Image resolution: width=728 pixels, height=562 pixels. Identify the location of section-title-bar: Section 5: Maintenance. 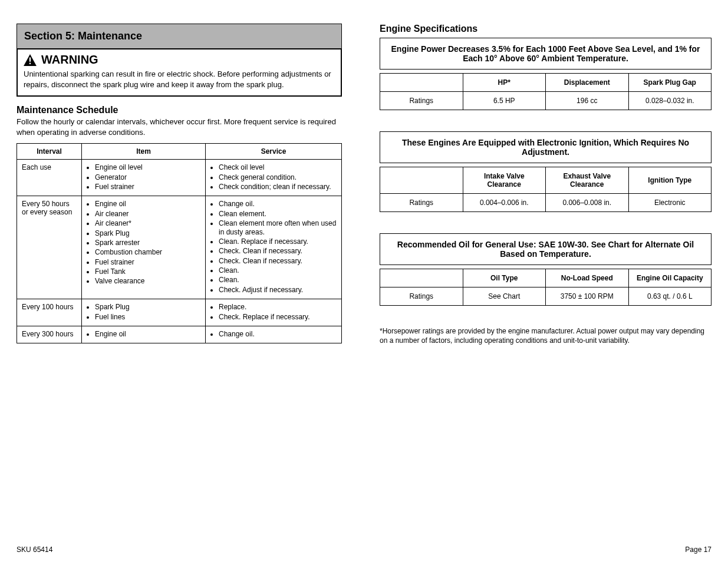
(179, 36).